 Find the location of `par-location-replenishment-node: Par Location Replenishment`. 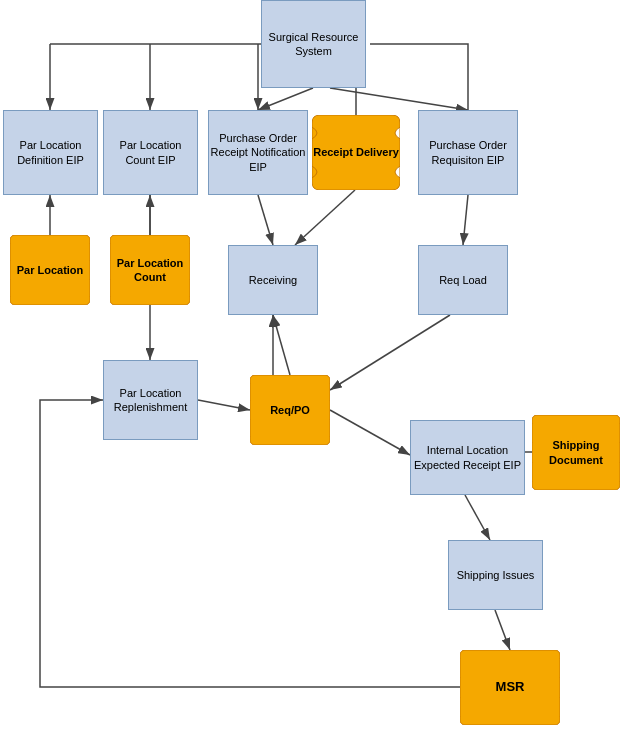

par-location-replenishment-node: Par Location Replenishment is located at coordinates (150, 400).